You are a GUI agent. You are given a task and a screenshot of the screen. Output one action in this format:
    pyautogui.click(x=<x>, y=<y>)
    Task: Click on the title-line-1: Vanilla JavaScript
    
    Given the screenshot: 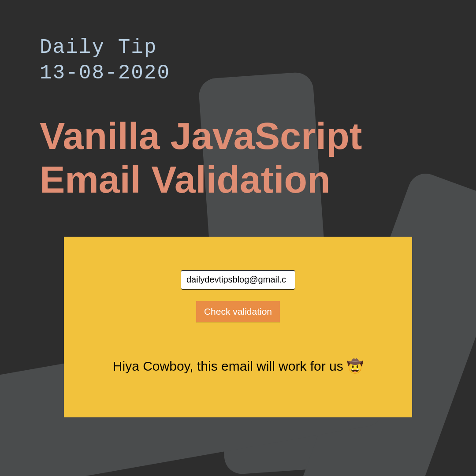 What is the action you would take?
    pyautogui.click(x=238, y=136)
    